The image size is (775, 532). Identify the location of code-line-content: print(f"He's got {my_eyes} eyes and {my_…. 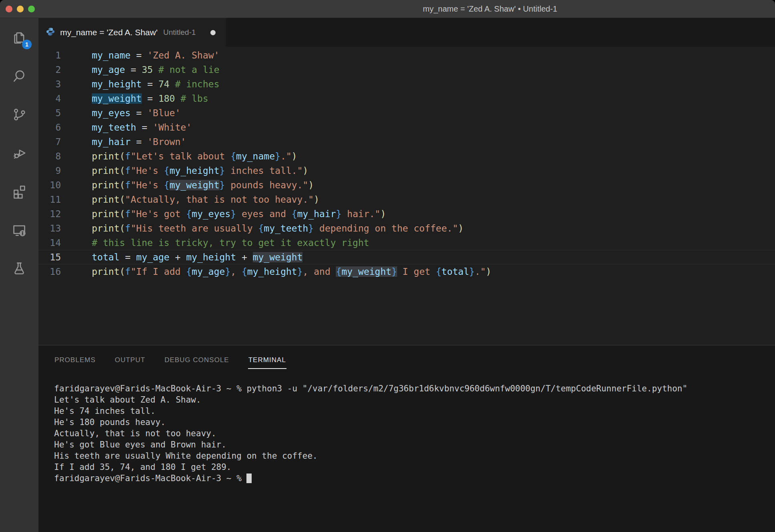
(224, 214).